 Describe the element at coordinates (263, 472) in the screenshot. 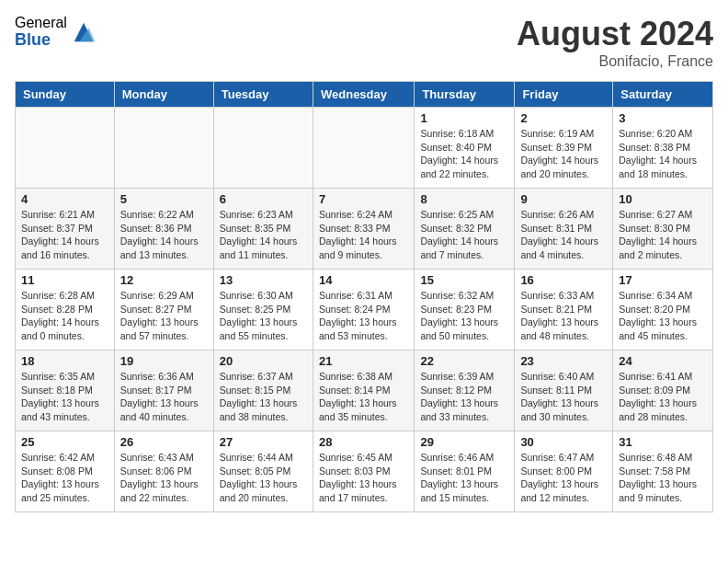

I see `calendar-cell: 27Sunrise: 6:44 AM Sunset: 8:05 PM Dayli…` at that location.